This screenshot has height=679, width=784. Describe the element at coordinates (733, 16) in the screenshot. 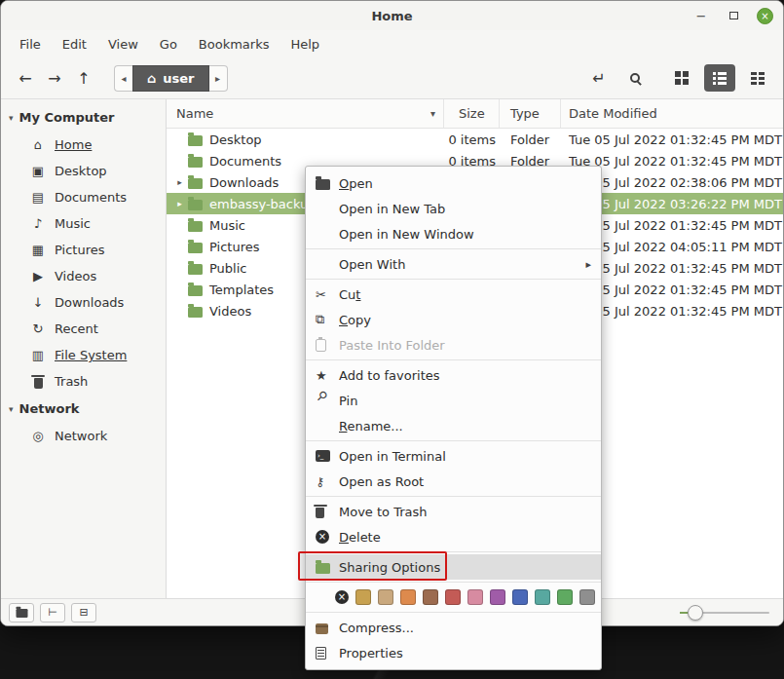

I see `maximize-button` at that location.